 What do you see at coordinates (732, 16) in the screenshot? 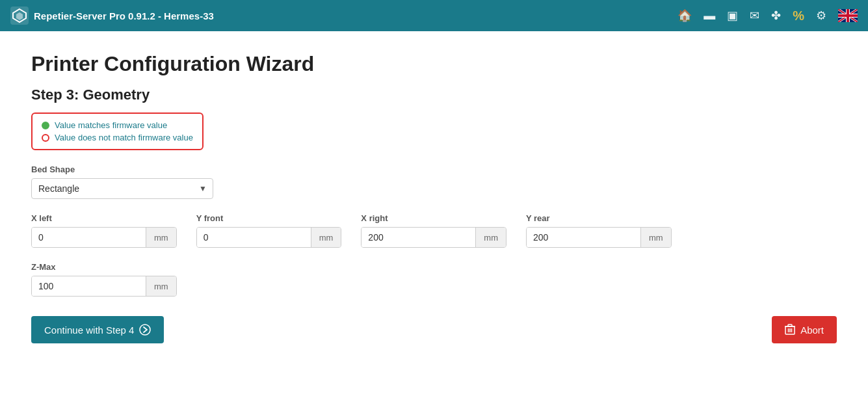
I see `display-icon: ▣` at bounding box center [732, 16].